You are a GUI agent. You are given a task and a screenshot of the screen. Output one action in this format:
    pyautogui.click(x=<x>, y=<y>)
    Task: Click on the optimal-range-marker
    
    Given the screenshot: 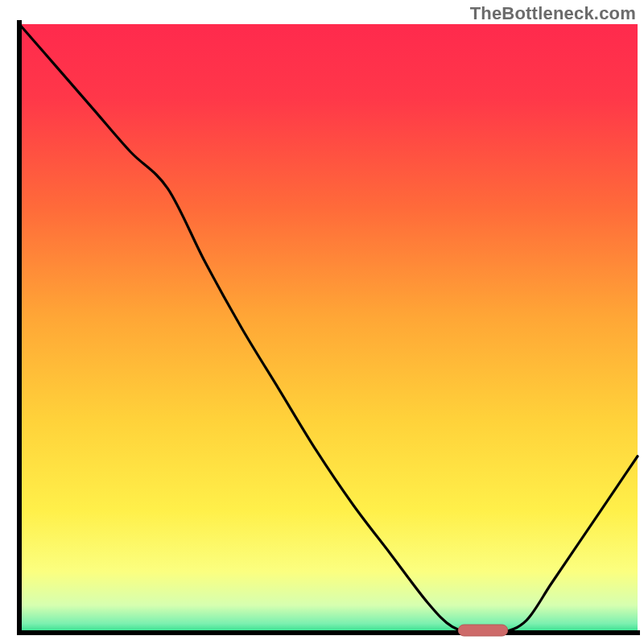 What is the action you would take?
    pyautogui.click(x=483, y=630)
    